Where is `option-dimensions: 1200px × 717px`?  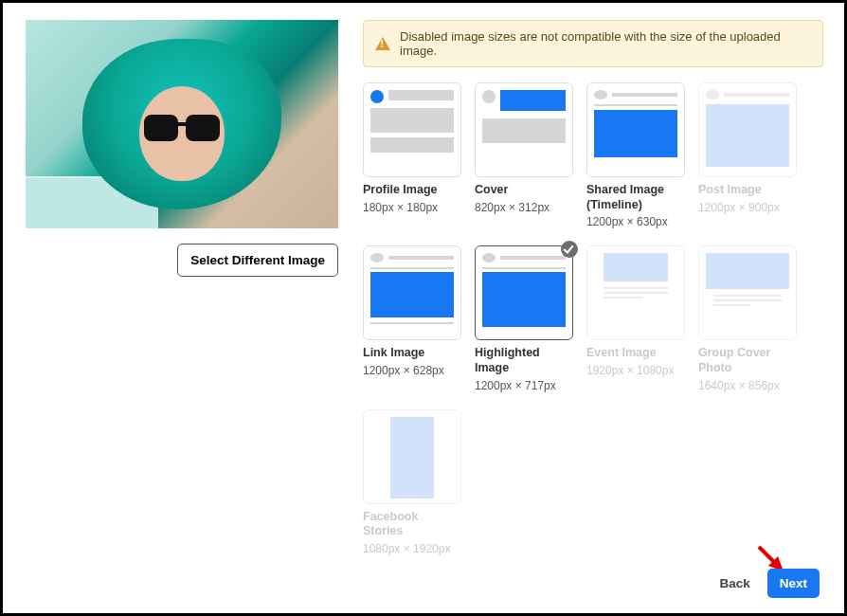
option-dimensions: 1200px × 717px is located at coordinates (524, 386).